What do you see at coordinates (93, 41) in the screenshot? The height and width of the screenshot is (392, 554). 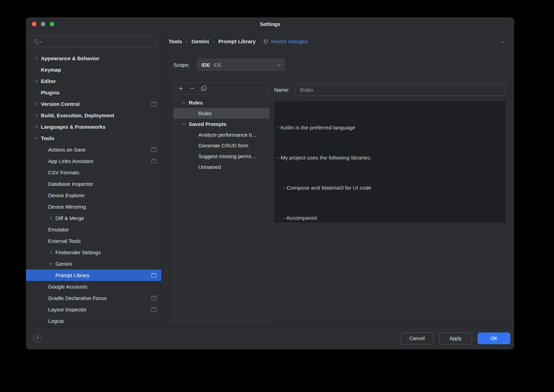 I see `settings-search-box` at bounding box center [93, 41].